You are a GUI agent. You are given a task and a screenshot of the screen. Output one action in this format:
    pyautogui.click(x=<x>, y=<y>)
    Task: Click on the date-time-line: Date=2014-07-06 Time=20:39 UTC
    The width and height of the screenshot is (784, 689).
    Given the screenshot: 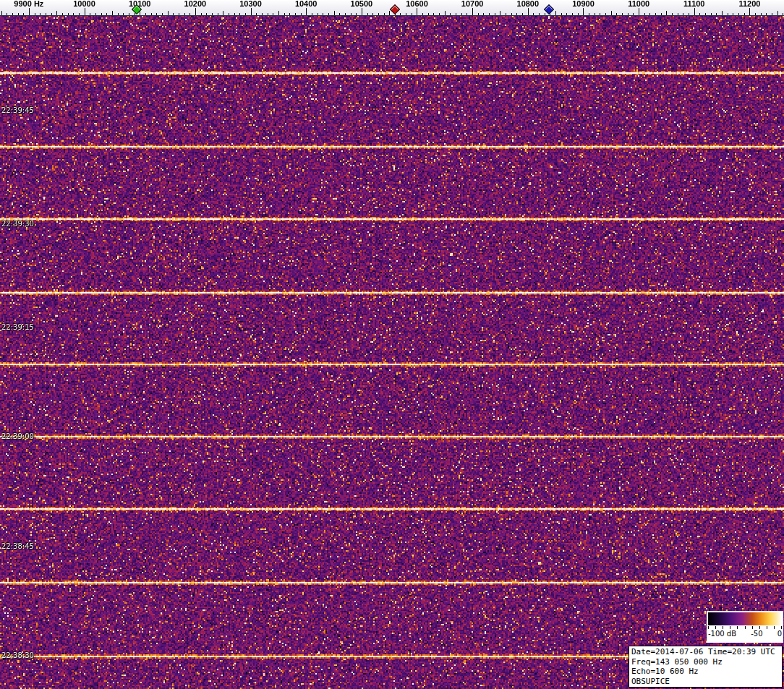 What is the action you would take?
    pyautogui.click(x=706, y=652)
    